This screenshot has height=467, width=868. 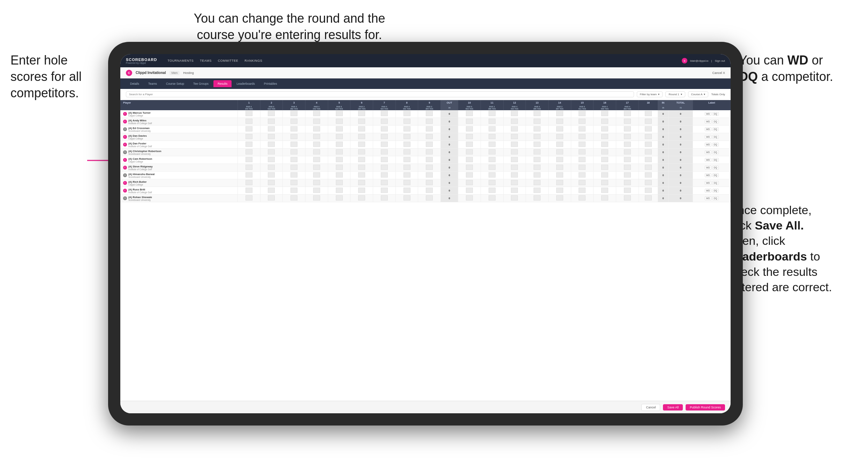 What do you see at coordinates (271, 152) in the screenshot?
I see `hole-2-score` at bounding box center [271, 152].